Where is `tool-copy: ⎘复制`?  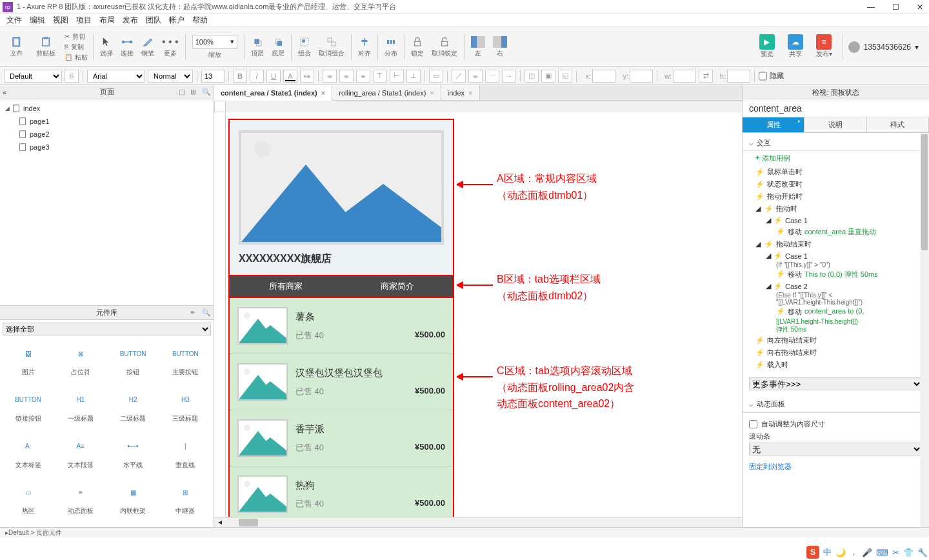
tool-copy: ⎘复制 is located at coordinates (76, 47).